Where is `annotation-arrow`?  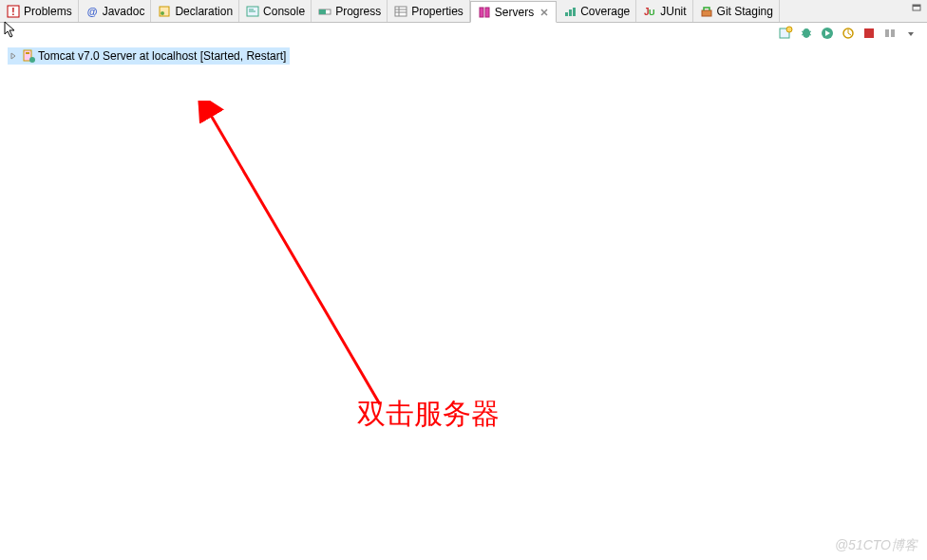
annotation-arrow is located at coordinates (294, 257).